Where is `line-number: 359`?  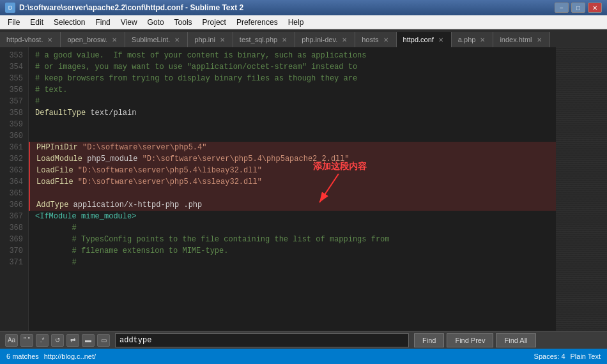 line-number: 359 is located at coordinates (14, 125).